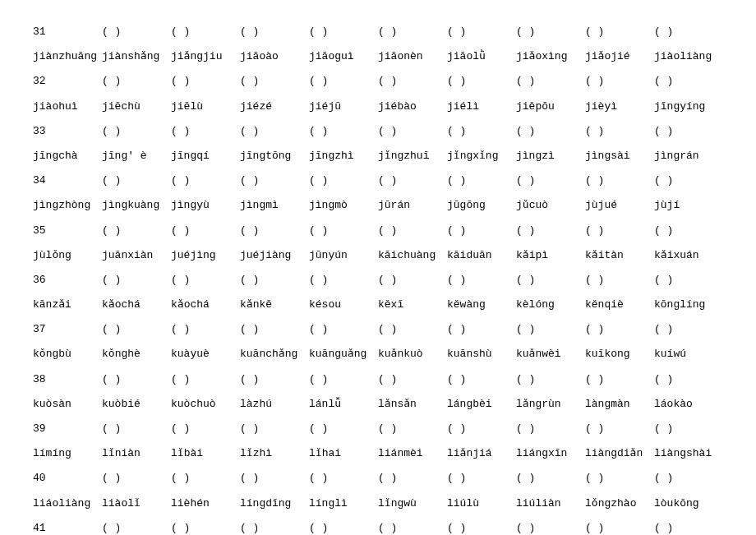 This screenshot has width=756, height=535. What do you see at coordinates (67, 32) in the screenshot?
I see `blank-cell: 31` at bounding box center [67, 32].